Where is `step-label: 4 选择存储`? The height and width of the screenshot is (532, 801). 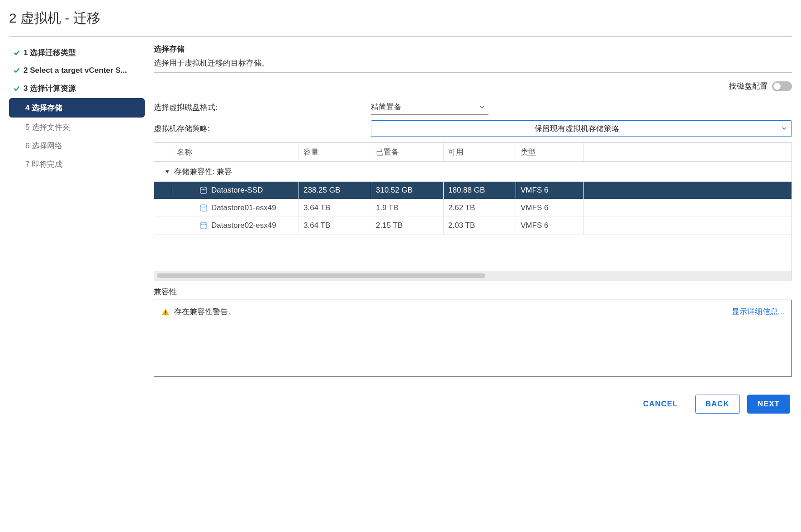 step-label: 4 选择存储 is located at coordinates (44, 108).